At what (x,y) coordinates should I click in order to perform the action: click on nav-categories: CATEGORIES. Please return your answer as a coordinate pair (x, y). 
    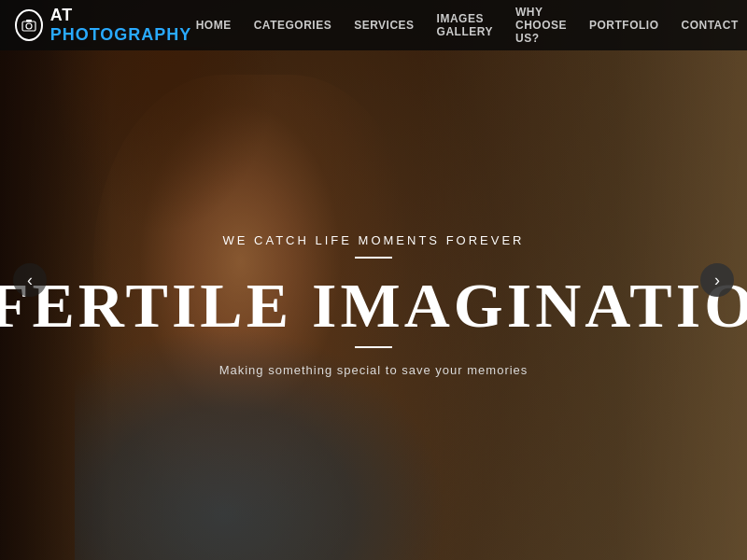
    Looking at the image, I should click on (293, 25).